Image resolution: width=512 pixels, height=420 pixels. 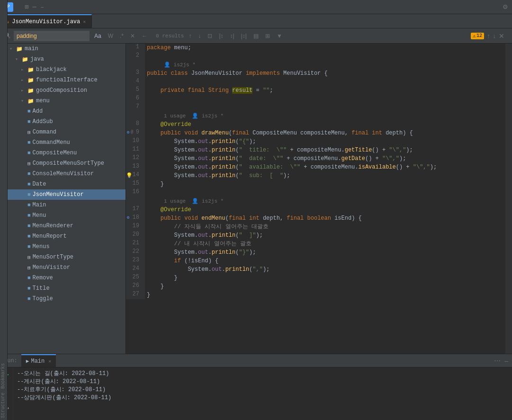 What do you see at coordinates (66, 205) in the screenshot?
I see `sidebar-item-main-class: ■ Main` at bounding box center [66, 205].